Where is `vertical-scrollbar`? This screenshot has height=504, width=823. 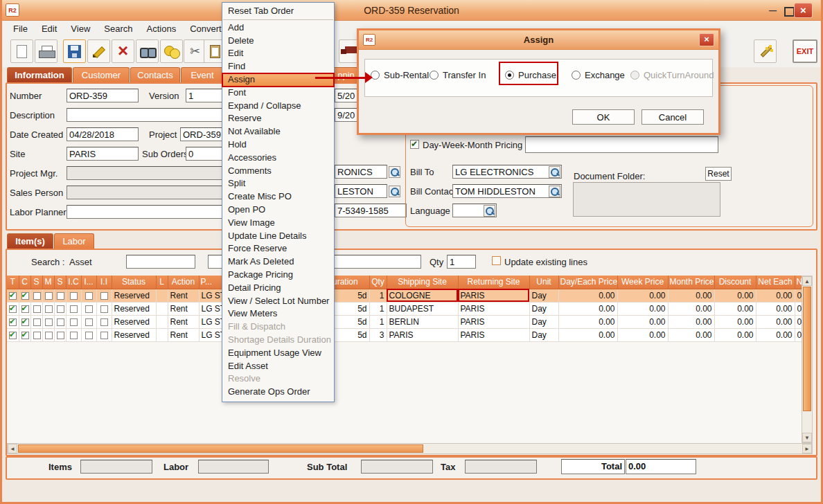 vertical-scrollbar is located at coordinates (807, 359).